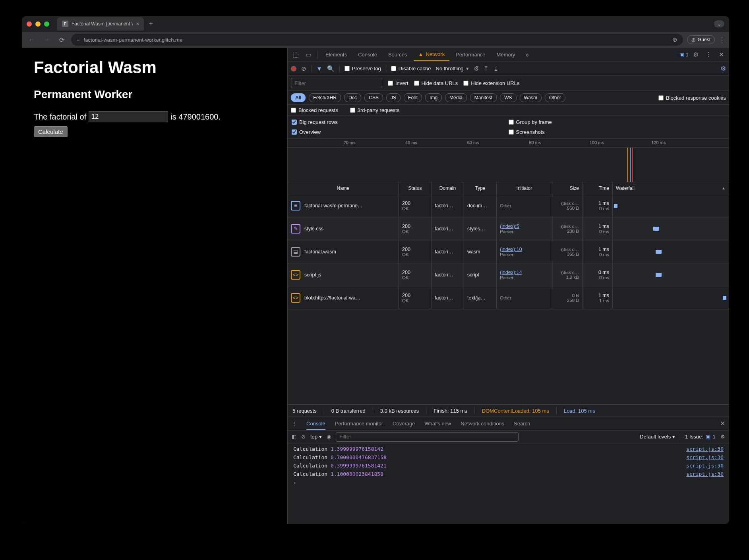  I want to click on clear-button: ⊘, so click(304, 69).